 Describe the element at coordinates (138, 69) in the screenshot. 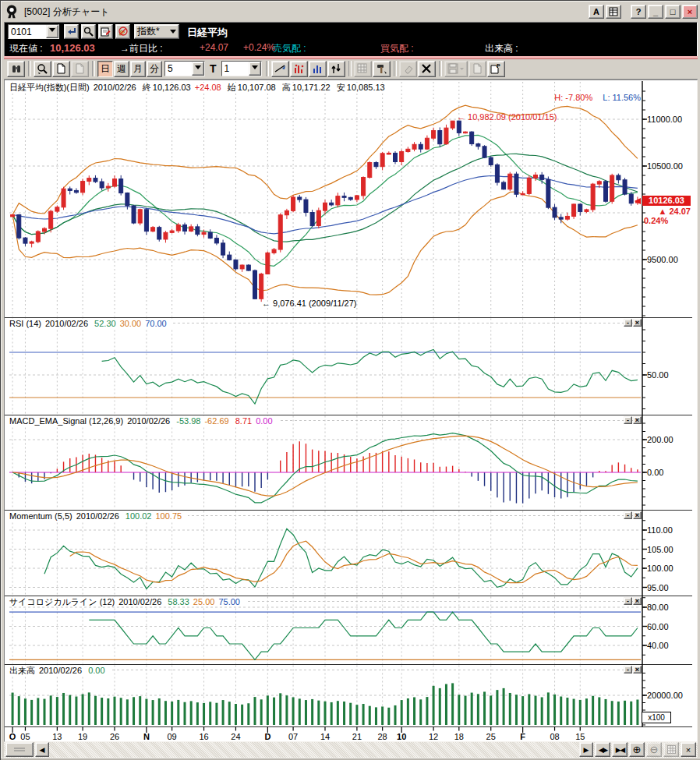

I see `period-month-button: 月` at that location.